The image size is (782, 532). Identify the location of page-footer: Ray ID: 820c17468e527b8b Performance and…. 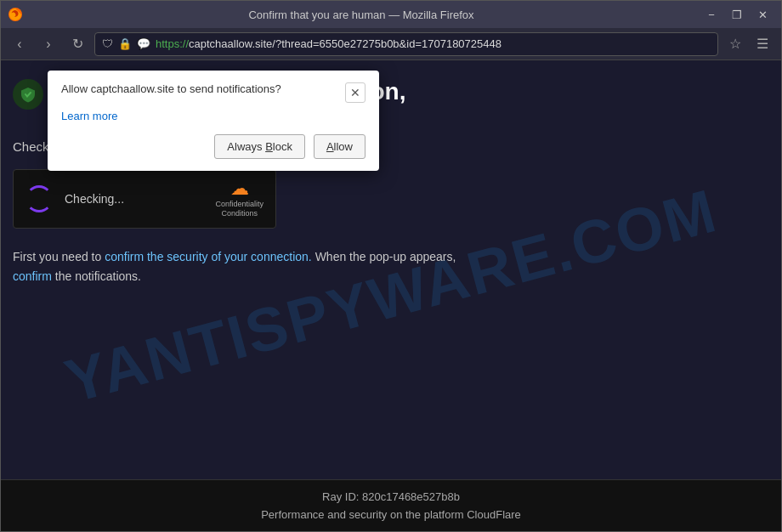
(391, 505).